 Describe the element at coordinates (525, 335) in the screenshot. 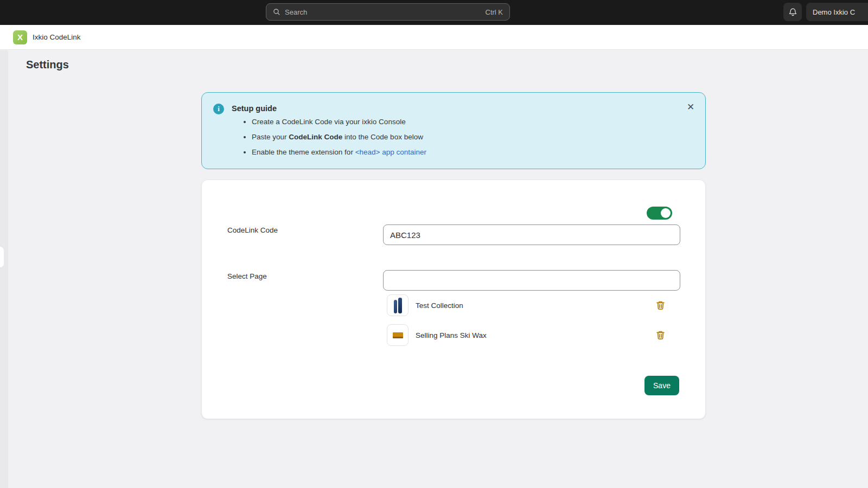

I see `selected-page-row: Selling Plans Ski Wax` at that location.